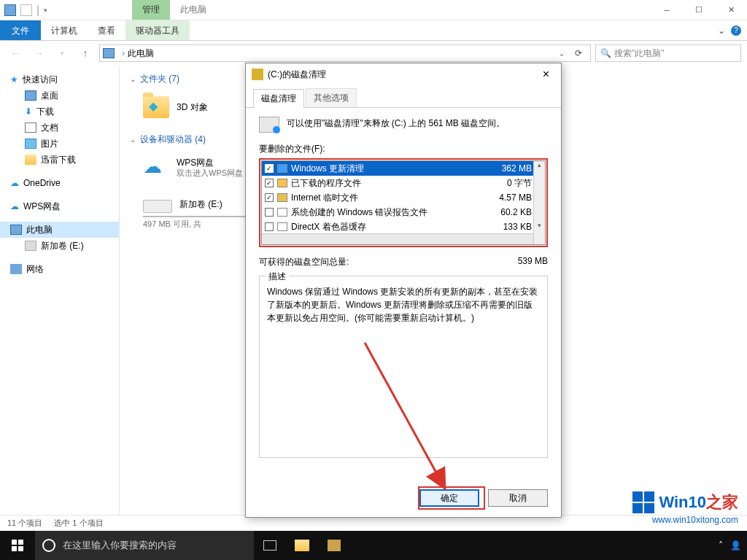  I want to click on minimize-button: ─, so click(667, 10).